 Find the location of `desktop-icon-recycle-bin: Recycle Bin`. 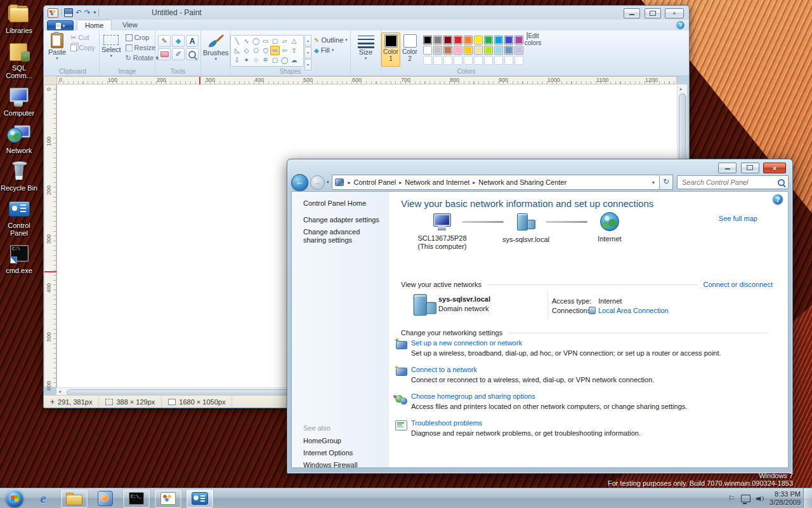

desktop-icon-recycle-bin: Recycle Bin is located at coordinates (19, 176).